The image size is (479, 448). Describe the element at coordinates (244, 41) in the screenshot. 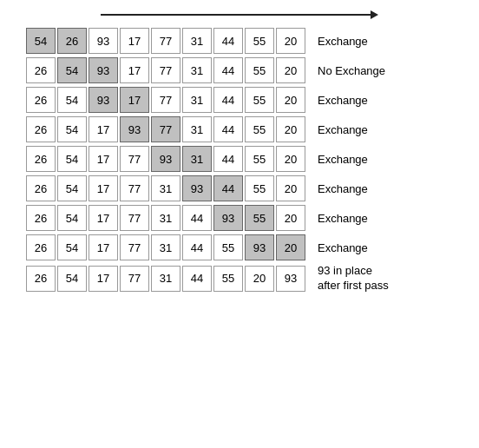

I see `table-row: 542693177731445520Exchange` at that location.